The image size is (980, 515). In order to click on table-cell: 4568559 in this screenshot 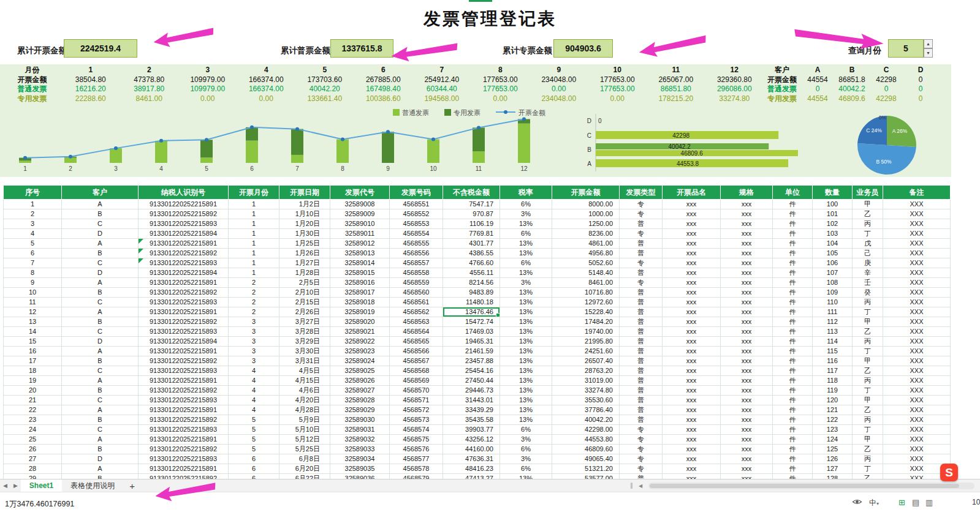, I will do `click(417, 283)`.